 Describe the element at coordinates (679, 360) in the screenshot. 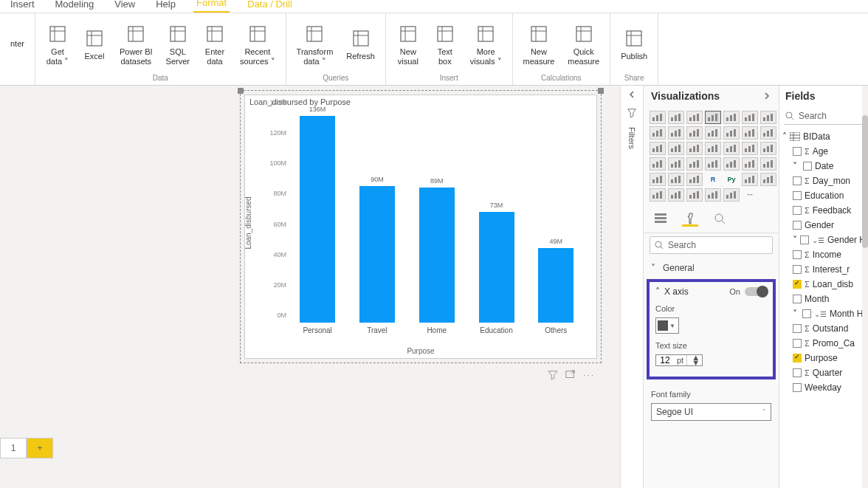

I see `xaxis-textsize-input: pt ▲▼` at that location.